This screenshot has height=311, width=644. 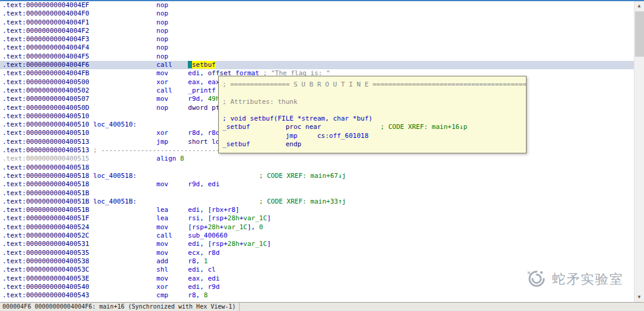 I want to click on disassembly-line: .text:00000000004004F0 nop, so click(x=318, y=14).